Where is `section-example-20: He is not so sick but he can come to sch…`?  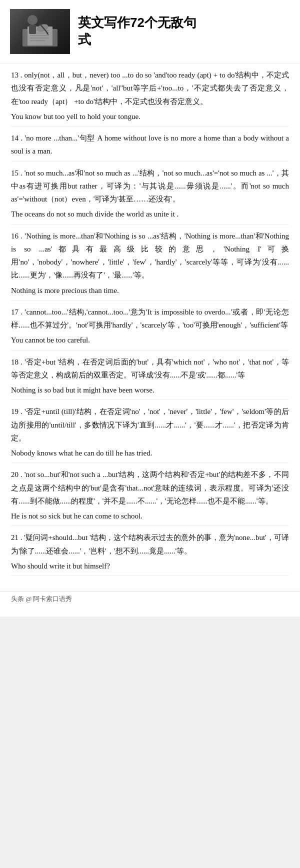 section-example-20: He is not so sick but he can come to sch… is located at coordinates (150, 516).